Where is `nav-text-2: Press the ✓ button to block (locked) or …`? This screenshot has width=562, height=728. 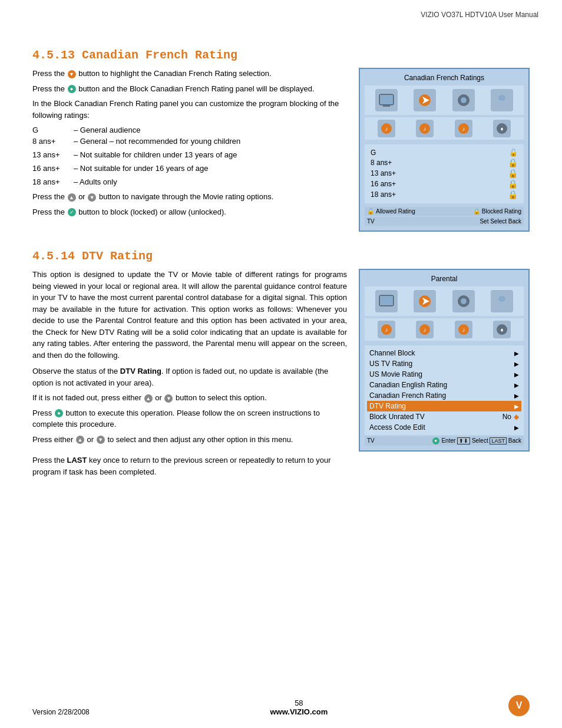 nav-text-2: Press the ✓ button to block (locked) or … is located at coordinates (190, 212).